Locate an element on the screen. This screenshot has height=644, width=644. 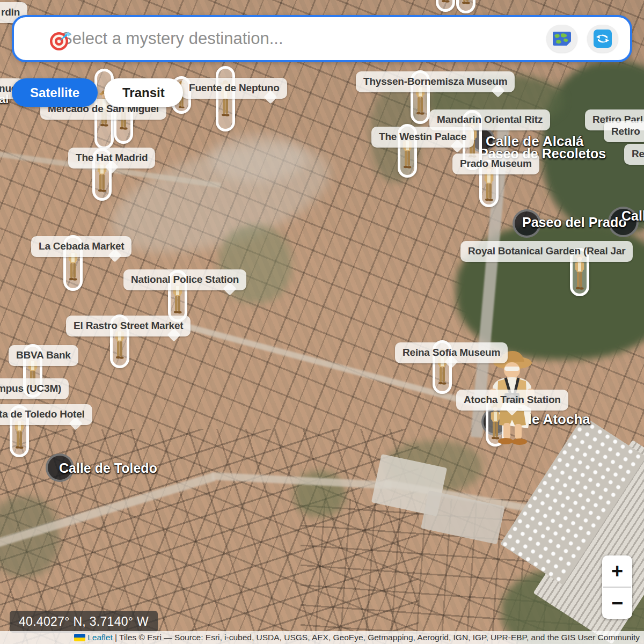
poi-label-bbva-bank: BBVA Bank is located at coordinates (43, 355).